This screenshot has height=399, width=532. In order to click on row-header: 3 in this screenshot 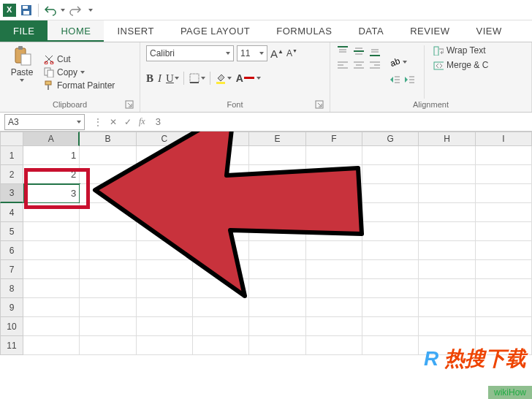, I will do `click(12, 194)`.